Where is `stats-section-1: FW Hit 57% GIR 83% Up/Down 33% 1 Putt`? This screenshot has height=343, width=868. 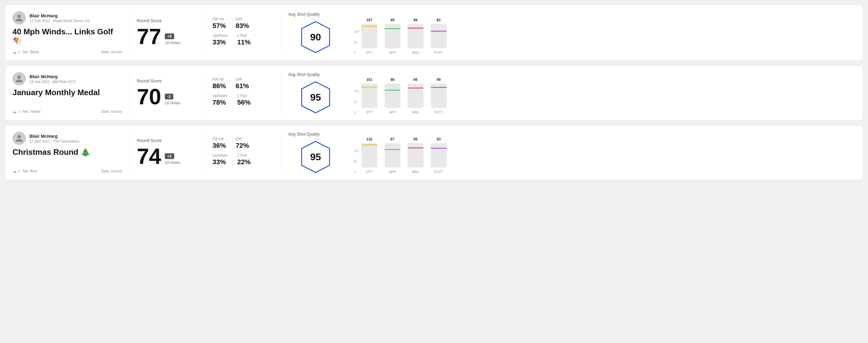
stats-section-1: FW Hit 57% GIR 83% Up/Down 33% 1 Putt is located at coordinates (243, 33).